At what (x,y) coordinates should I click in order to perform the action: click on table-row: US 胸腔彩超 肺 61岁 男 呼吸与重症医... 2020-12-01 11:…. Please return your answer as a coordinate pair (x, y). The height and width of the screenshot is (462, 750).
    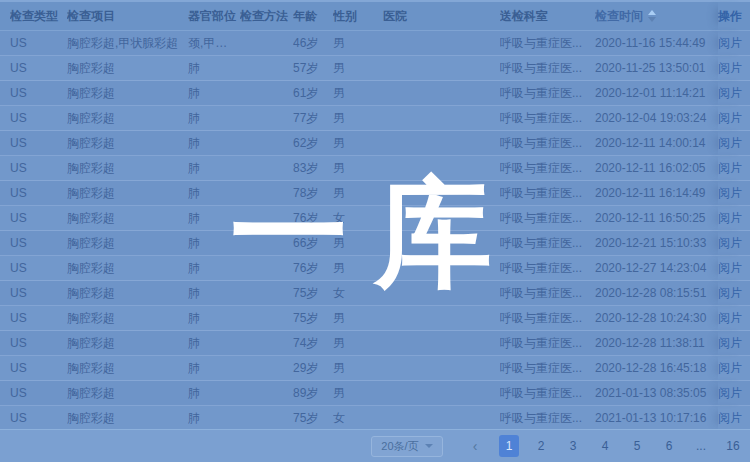
    Looking at the image, I should click on (375, 94).